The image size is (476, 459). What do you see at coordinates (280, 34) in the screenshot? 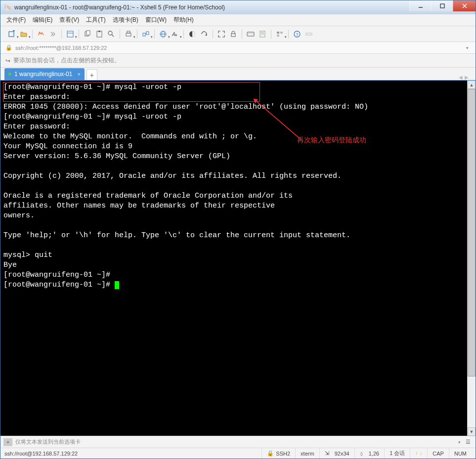
I see `layout-icon` at bounding box center [280, 34].